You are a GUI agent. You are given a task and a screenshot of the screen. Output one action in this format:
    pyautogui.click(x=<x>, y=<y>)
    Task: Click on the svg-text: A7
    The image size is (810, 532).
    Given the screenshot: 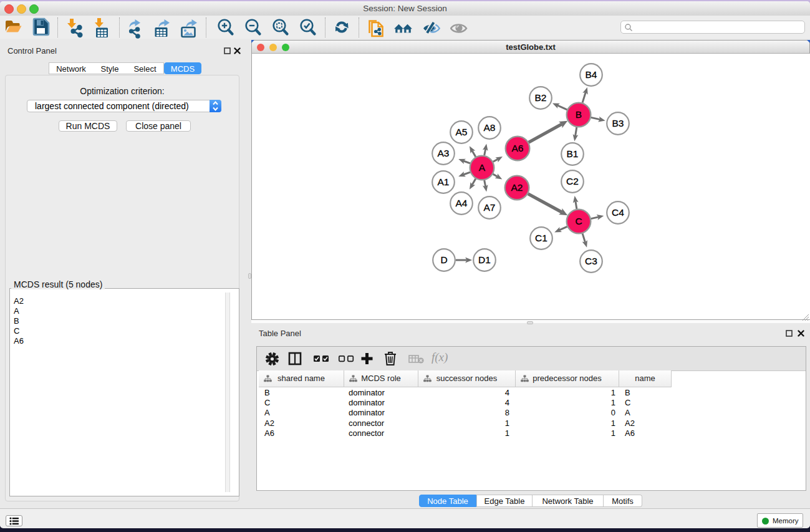 What is the action you would take?
    pyautogui.click(x=490, y=207)
    